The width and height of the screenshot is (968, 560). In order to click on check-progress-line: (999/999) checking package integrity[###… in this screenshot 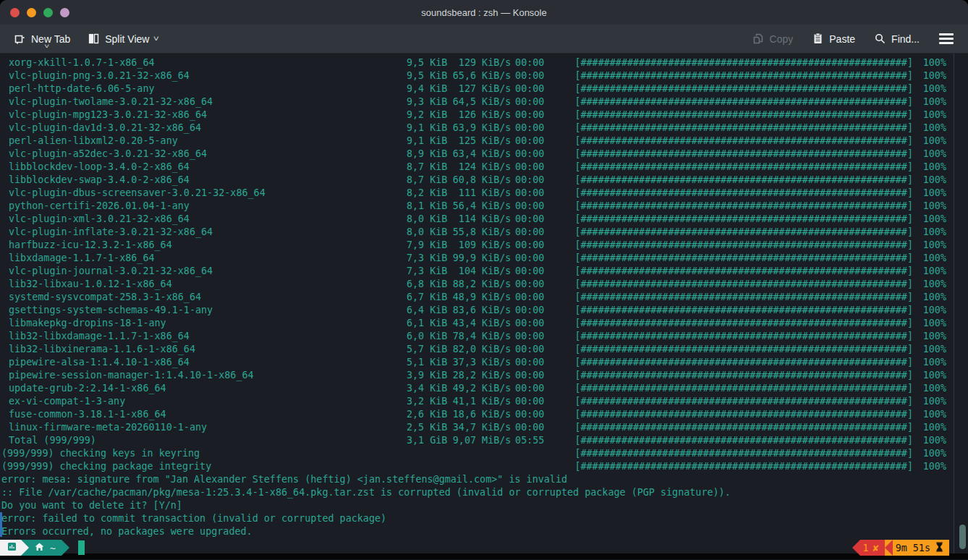, I will do `click(484, 467)`.